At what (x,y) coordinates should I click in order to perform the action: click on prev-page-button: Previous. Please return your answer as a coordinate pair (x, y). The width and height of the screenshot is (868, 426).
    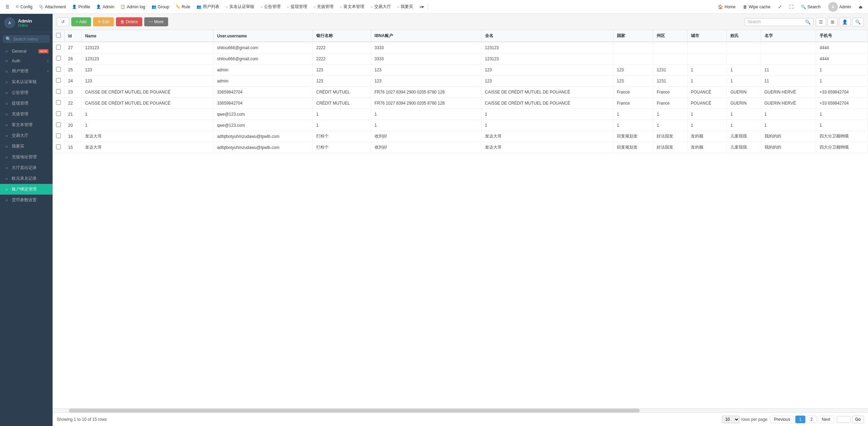
    Looking at the image, I should click on (782, 419).